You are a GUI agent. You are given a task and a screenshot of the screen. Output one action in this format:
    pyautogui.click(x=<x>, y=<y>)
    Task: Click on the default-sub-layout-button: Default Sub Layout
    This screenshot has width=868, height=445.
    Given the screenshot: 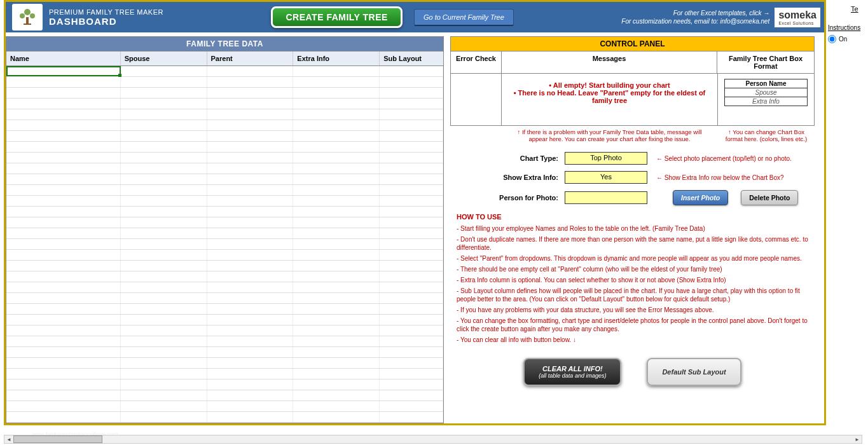 What is the action you would take?
    pyautogui.click(x=694, y=372)
    